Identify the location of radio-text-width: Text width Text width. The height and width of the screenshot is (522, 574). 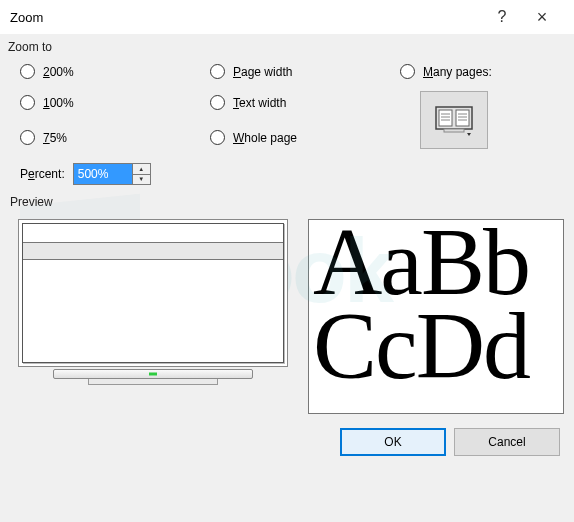
(305, 102).